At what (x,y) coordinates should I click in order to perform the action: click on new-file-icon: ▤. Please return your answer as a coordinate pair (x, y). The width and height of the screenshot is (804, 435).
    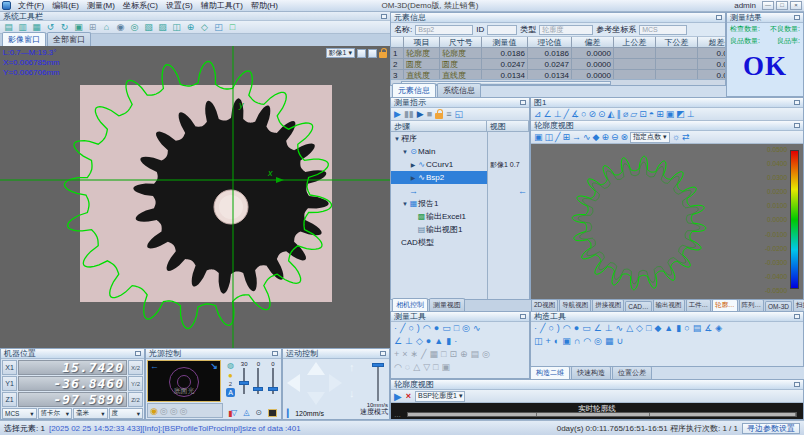
    Looking at the image, I should click on (8, 28).